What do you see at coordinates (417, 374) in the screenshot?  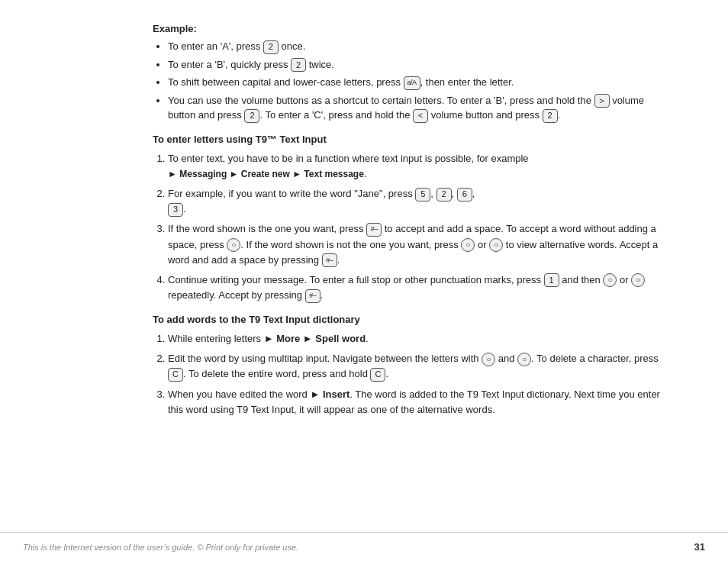 I see `section2-steps: While entering letters ► More ► Spell wo…` at bounding box center [417, 374].